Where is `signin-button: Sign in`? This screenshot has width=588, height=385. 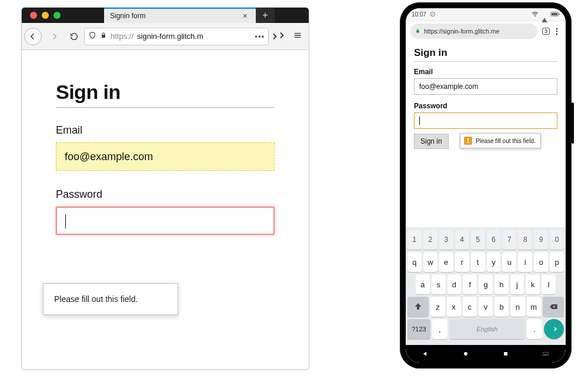 signin-button: Sign in is located at coordinates (432, 141).